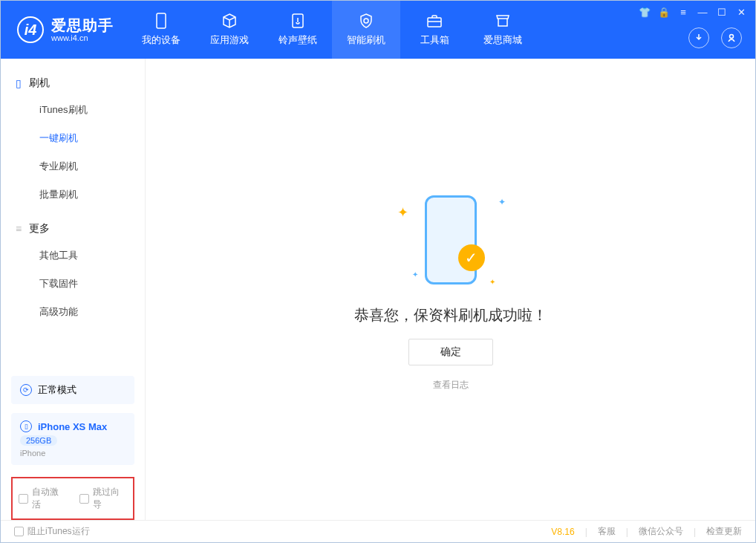 This screenshot has width=756, height=543. I want to click on sidebar-item-other-tools: 其他工具, so click(73, 256).